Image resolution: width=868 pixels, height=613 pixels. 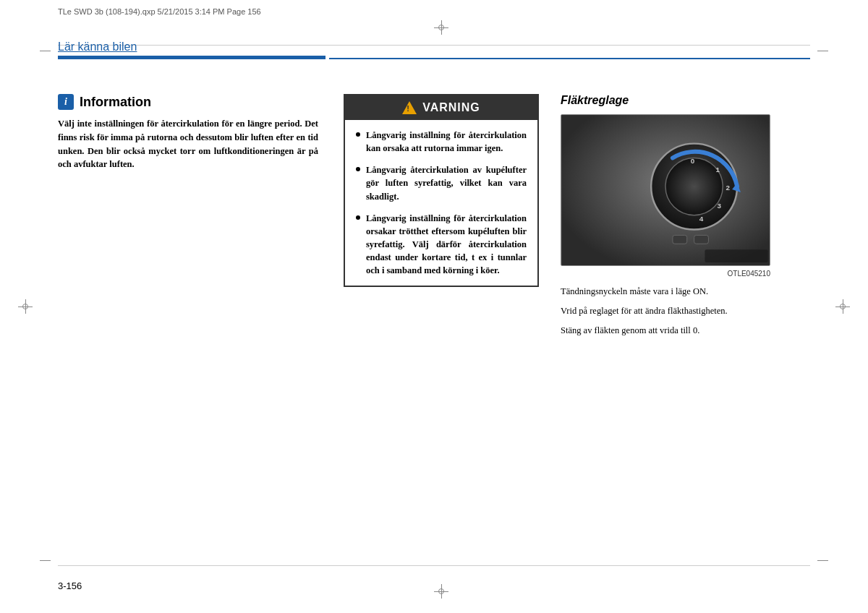 What do you see at coordinates (434, 45) in the screenshot?
I see `top-divider` at bounding box center [434, 45].